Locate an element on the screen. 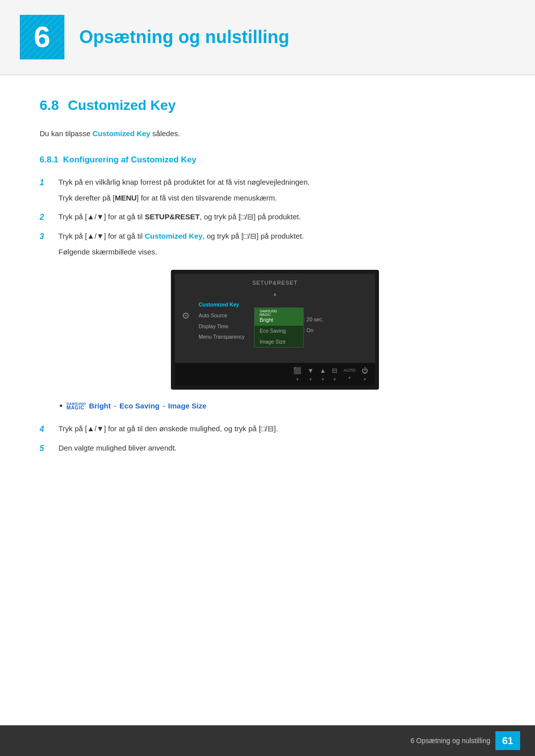 This screenshot has height=756, width=535. monitor-label-auto: ▼ is located at coordinates (350, 378).